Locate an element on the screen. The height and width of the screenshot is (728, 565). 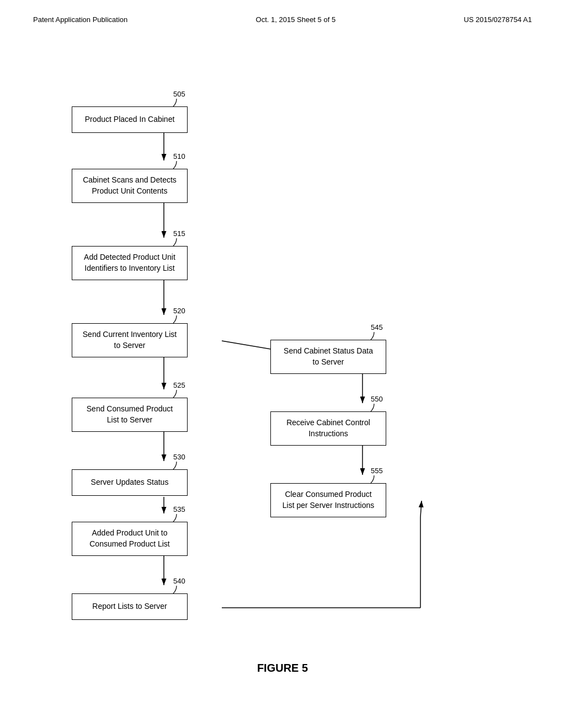
header-left: Patent Application Publication is located at coordinates (81, 20).